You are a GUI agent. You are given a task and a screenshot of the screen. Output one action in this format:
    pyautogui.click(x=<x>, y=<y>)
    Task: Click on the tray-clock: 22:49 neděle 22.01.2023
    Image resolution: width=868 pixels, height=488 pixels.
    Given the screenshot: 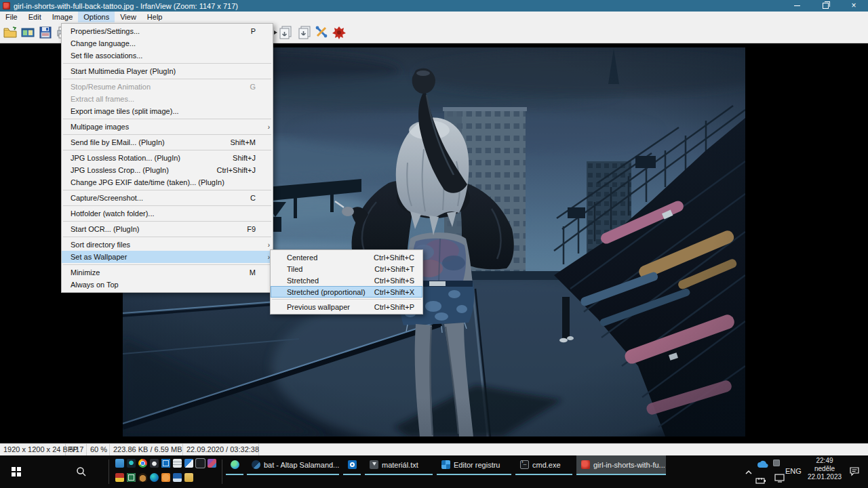 What is the action you would take?
    pyautogui.click(x=825, y=469)
    